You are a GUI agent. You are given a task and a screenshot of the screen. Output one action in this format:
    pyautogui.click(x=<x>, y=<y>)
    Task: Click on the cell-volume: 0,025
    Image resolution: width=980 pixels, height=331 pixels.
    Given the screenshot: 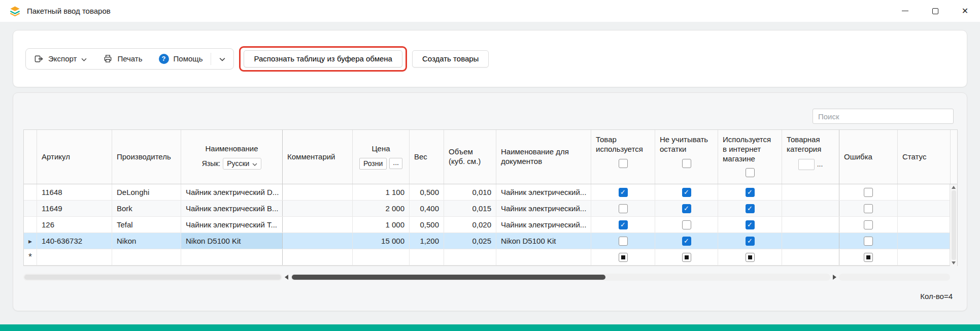 What is the action you would take?
    pyautogui.click(x=470, y=241)
    